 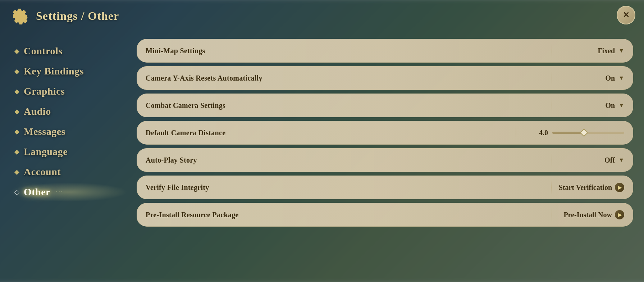 What do you see at coordinates (385, 78) in the screenshot?
I see `setting-camera-y-axis: Camera Y-Axis Resets Automatically On ▼` at bounding box center [385, 78].